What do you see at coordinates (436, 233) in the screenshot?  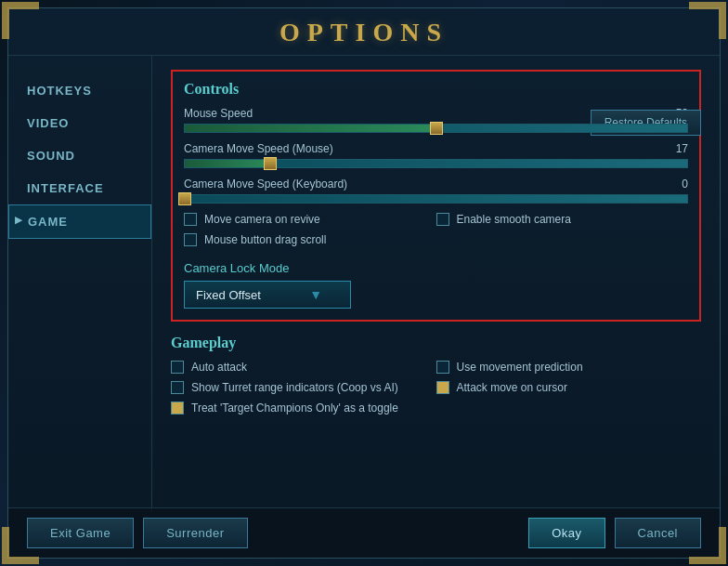 I see `checkbox-grid-1: Move camera on revive Mouse button drag …` at bounding box center [436, 233].